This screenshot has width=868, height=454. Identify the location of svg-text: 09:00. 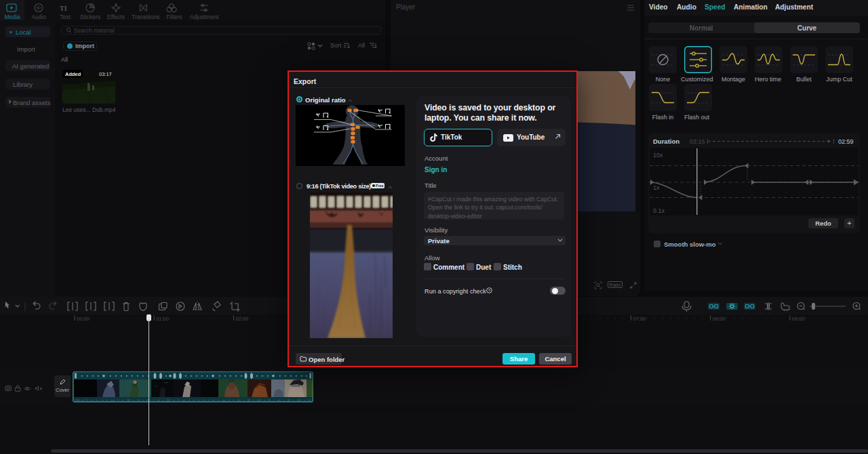
(799, 318).